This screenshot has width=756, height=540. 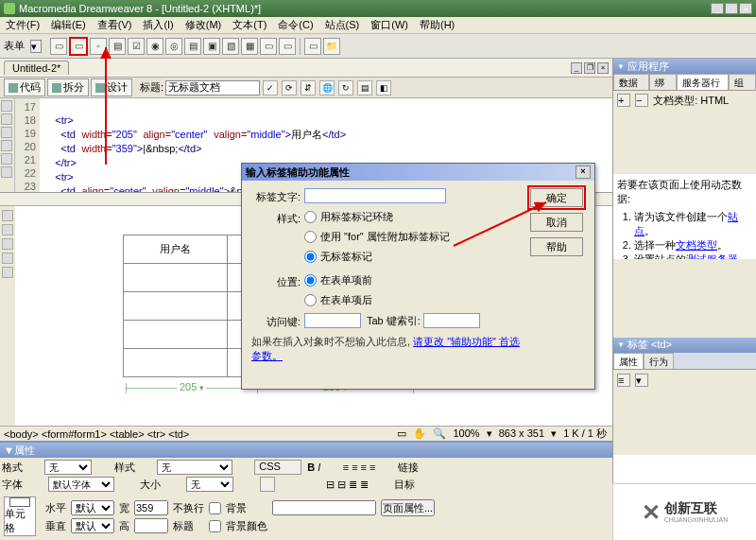 What do you see at coordinates (576, 68) in the screenshot?
I see `doc-minimize-button: _` at bounding box center [576, 68].